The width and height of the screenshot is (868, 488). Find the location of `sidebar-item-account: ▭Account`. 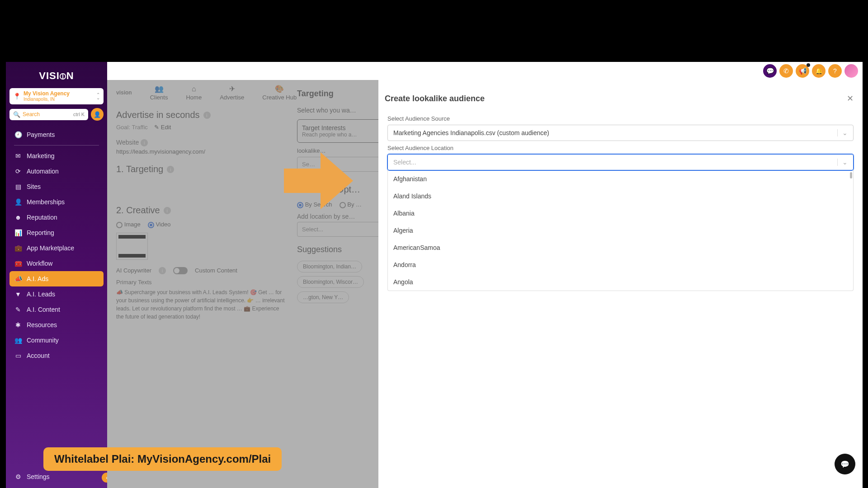

sidebar-item-account: ▭Account is located at coordinates (57, 356).